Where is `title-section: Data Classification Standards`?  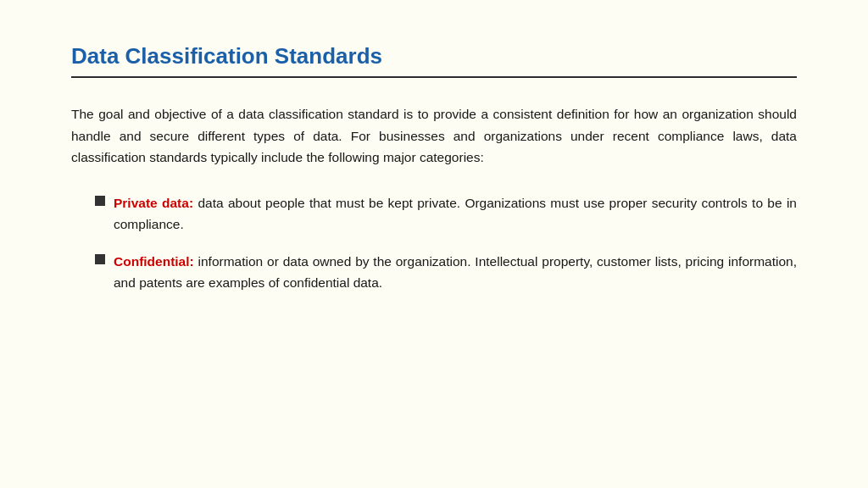 title-section: Data Classification Standards is located at coordinates (434, 69).